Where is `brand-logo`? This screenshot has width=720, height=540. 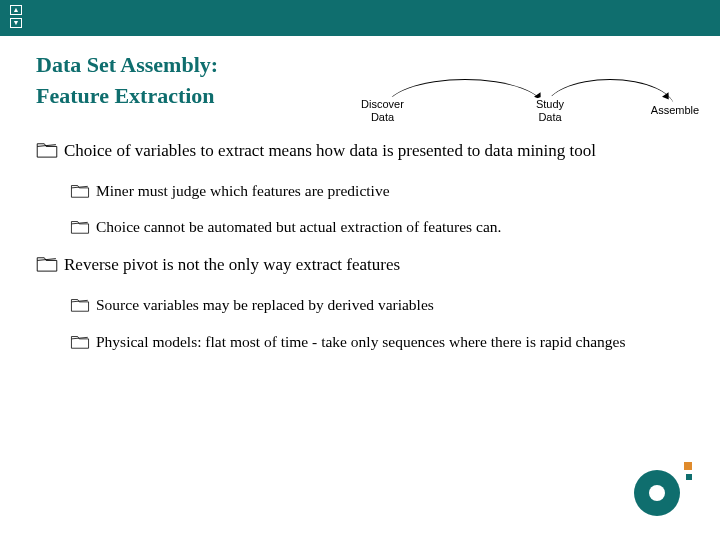 brand-logo is located at coordinates (663, 491).